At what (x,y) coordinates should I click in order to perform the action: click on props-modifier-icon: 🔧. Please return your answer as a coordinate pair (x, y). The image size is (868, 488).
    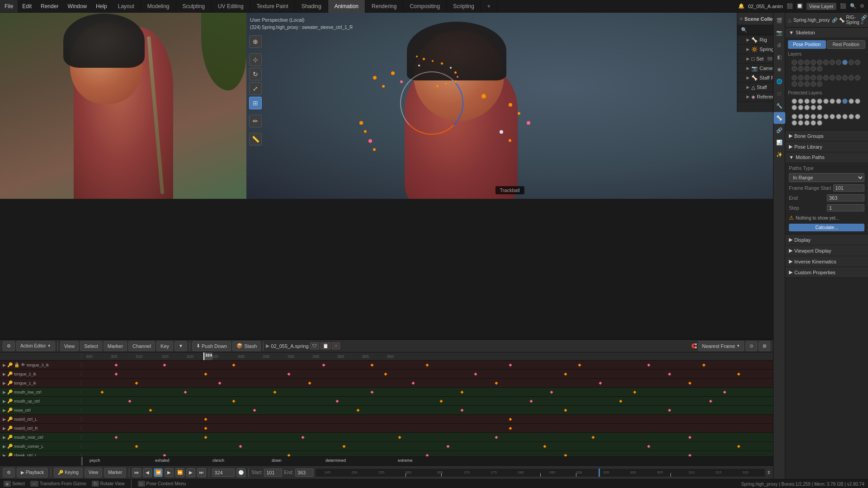
    Looking at the image, I should click on (779, 106).